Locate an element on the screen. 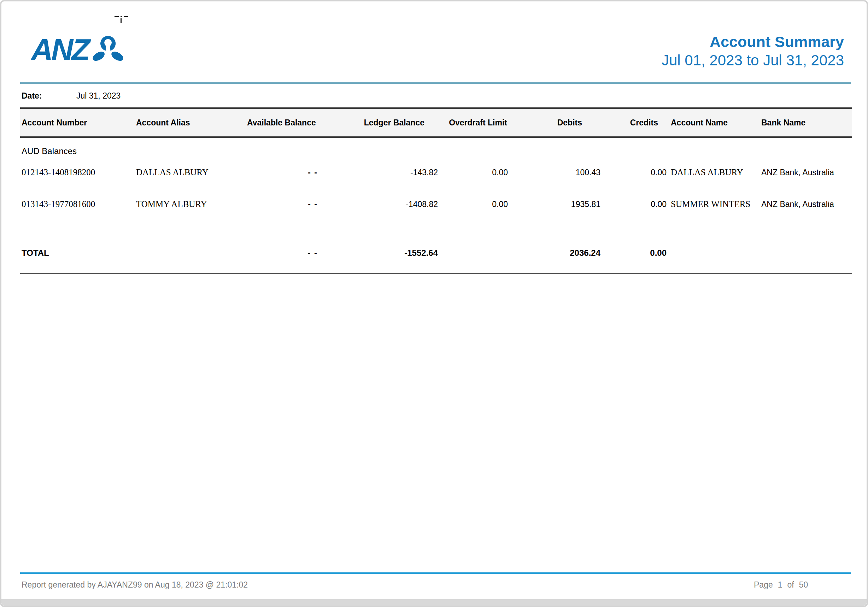 The height and width of the screenshot is (607, 868). col-header-bank-name: Bank Name is located at coordinates (804, 122).